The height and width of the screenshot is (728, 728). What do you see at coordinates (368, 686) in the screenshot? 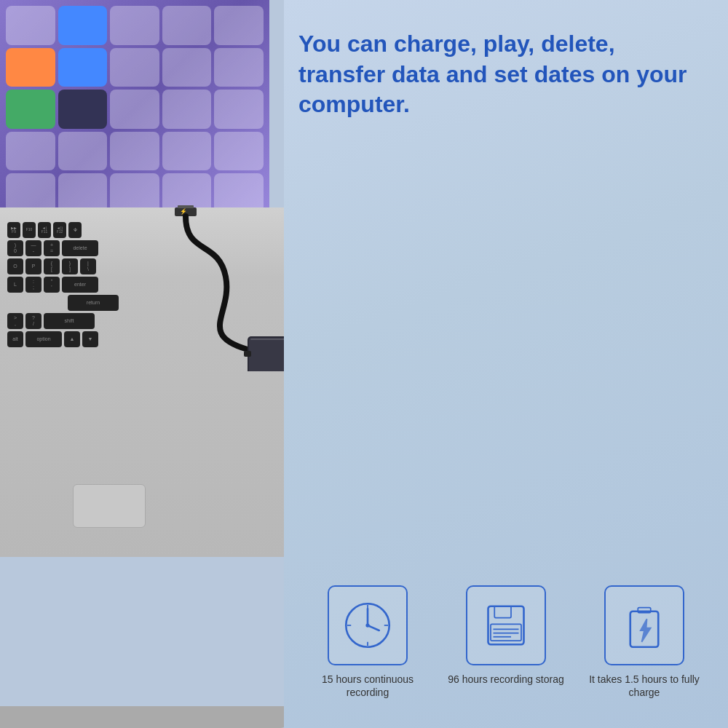
I see `feature-label-recording: 15 hours continuous recording` at bounding box center [368, 686].